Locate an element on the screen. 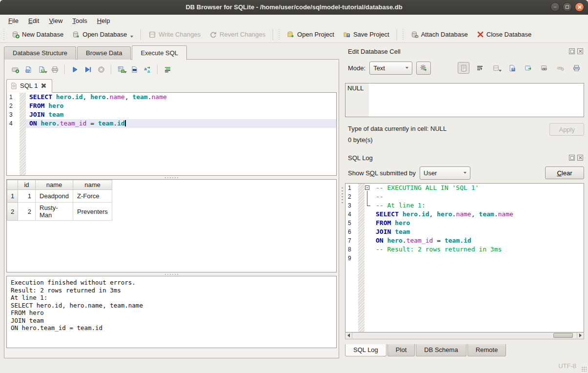 This screenshot has height=373, width=588. open-in-app-button is located at coordinates (528, 68).